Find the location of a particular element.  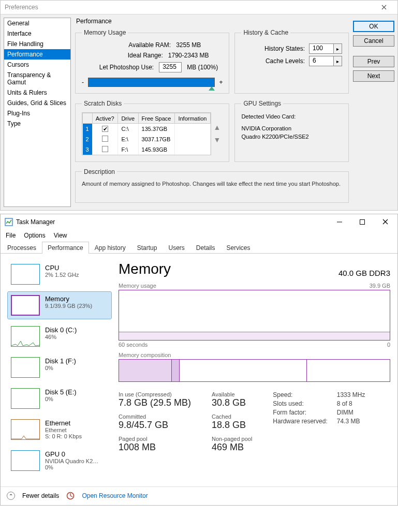

cache-levels-stepper: 6 ▸ is located at coordinates (326, 61).